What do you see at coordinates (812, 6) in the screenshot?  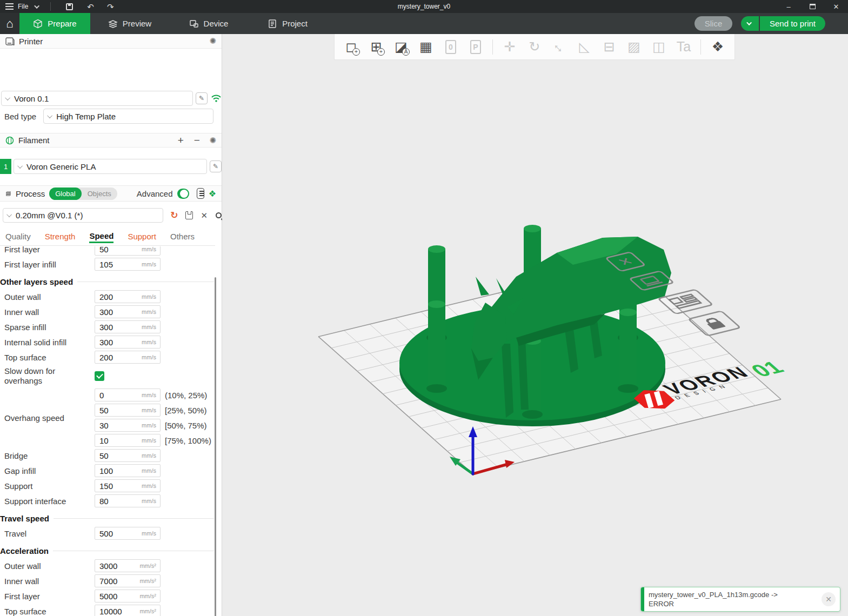 I see `maximize-button` at bounding box center [812, 6].